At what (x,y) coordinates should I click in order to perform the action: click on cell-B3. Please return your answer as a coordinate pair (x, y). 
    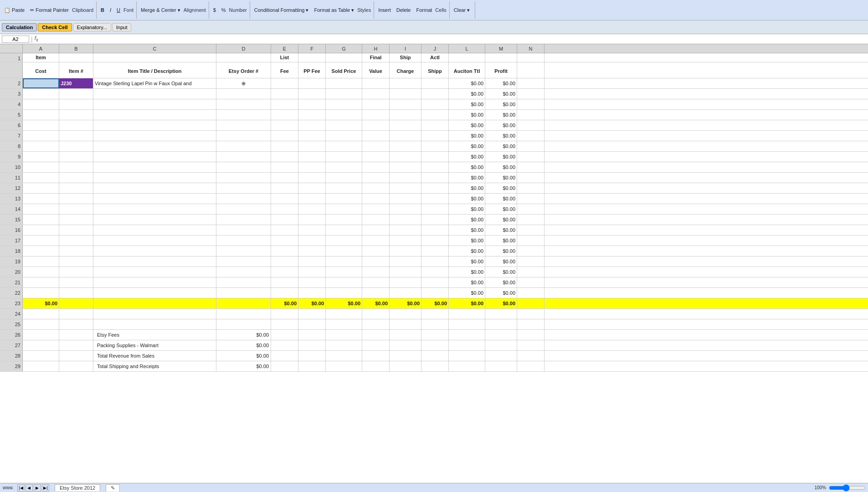
    Looking at the image, I should click on (77, 94).